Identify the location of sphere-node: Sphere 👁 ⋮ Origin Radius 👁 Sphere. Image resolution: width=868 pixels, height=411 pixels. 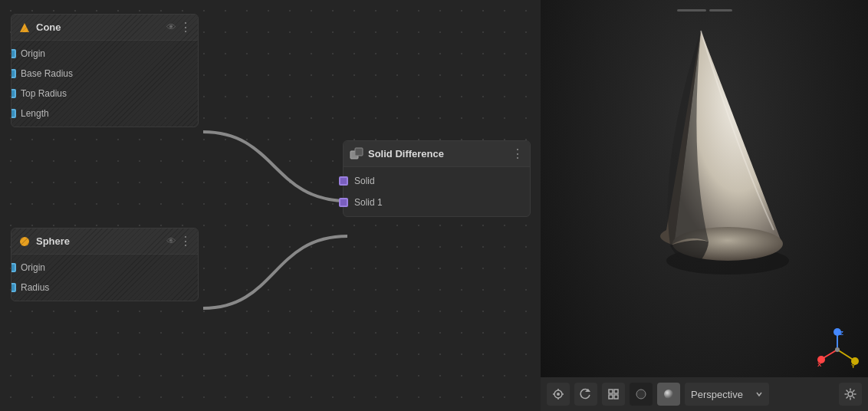
(104, 265).